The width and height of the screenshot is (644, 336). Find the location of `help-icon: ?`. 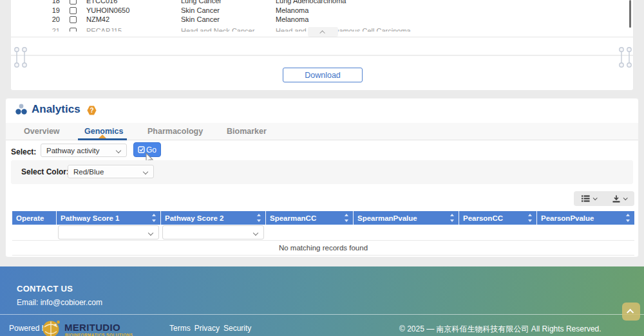

help-icon: ? is located at coordinates (91, 111).